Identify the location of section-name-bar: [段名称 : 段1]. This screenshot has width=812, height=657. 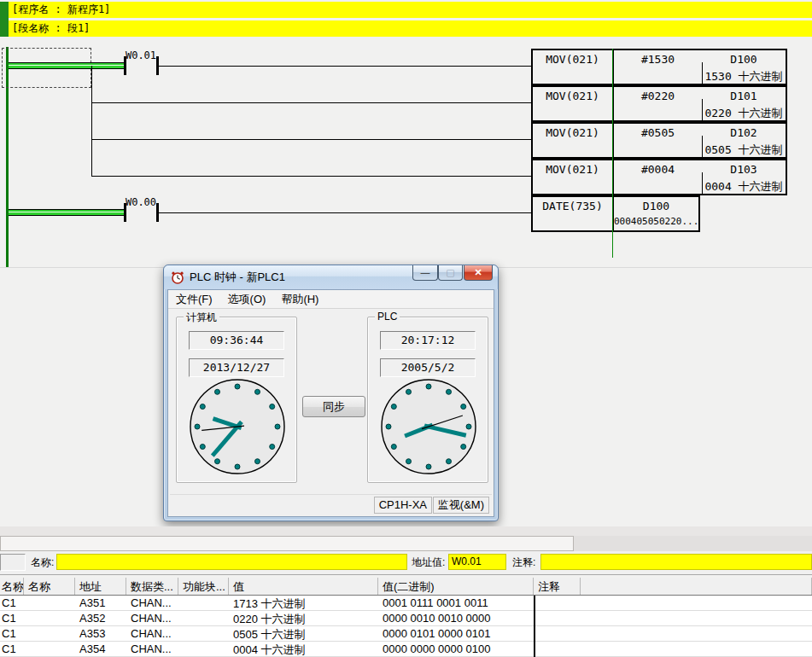
(410, 29).